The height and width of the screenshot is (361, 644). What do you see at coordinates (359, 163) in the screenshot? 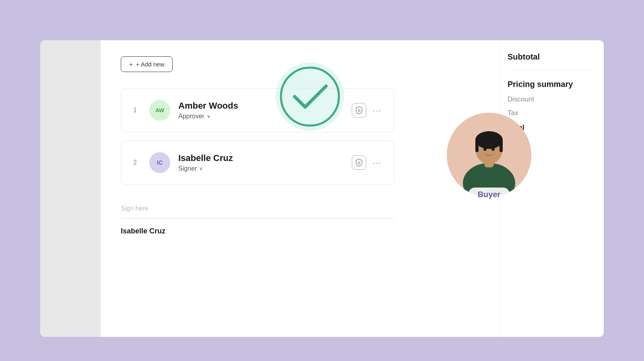
I see `shield-icon-isabelle` at bounding box center [359, 163].